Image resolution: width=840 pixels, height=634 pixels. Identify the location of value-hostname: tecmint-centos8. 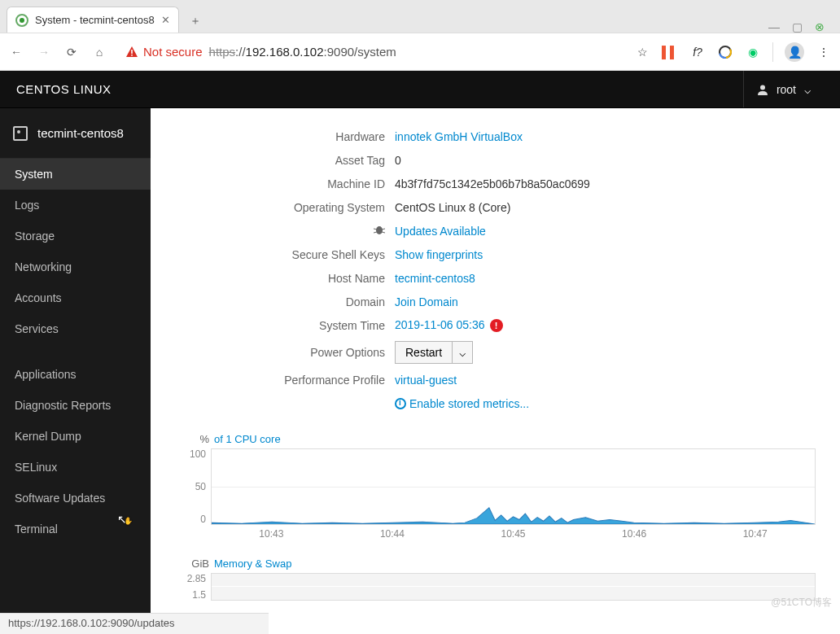
(435, 278).